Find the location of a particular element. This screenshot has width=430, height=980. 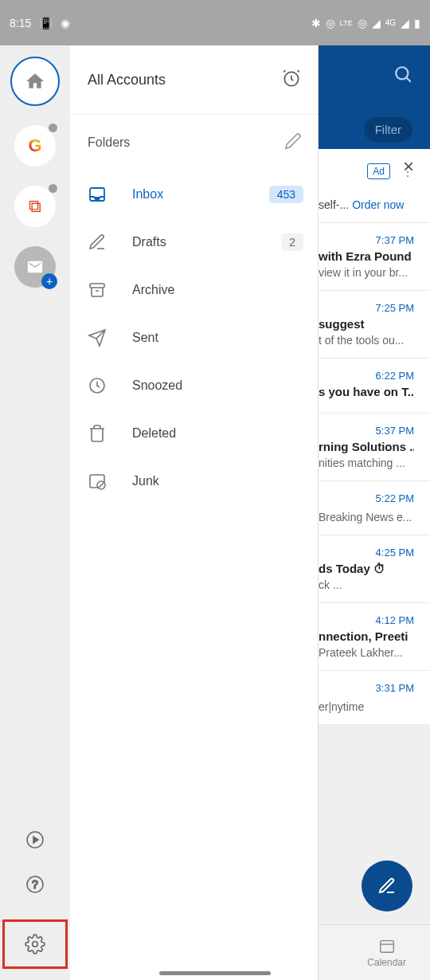

inbox-count-badge: 453 is located at coordinates (287, 194).